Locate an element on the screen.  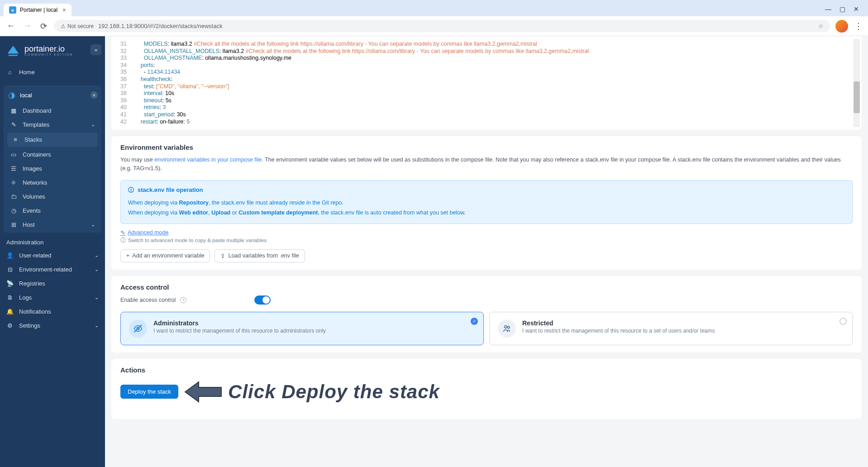
info-line-webeditor: When deploying via Web editor, Upload or… is located at coordinates (486, 213).